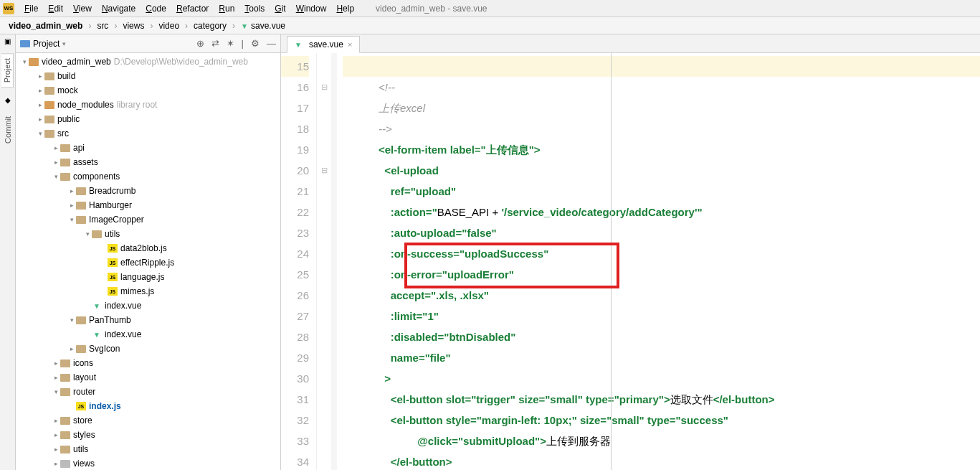 This screenshot has height=470, width=980. I want to click on main-menu: FileEditViewNavigateCodeRefactorRunTools…, so click(189, 9).